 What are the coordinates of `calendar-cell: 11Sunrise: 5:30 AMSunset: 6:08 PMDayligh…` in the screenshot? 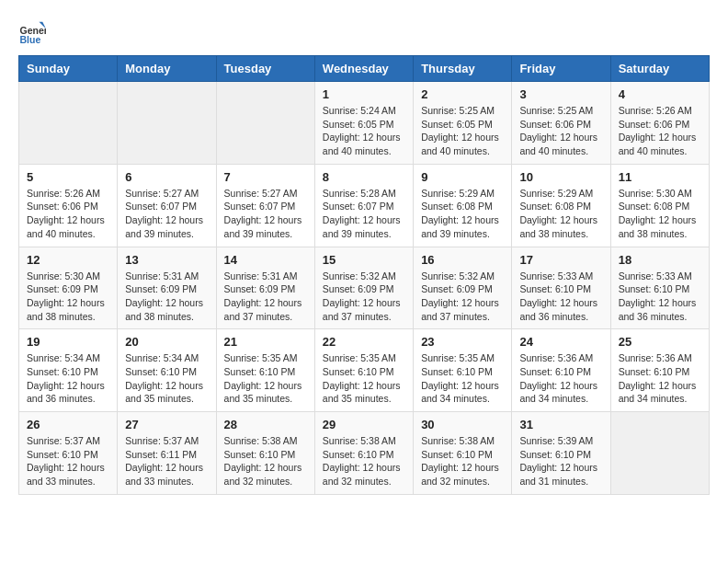 It's located at (660, 205).